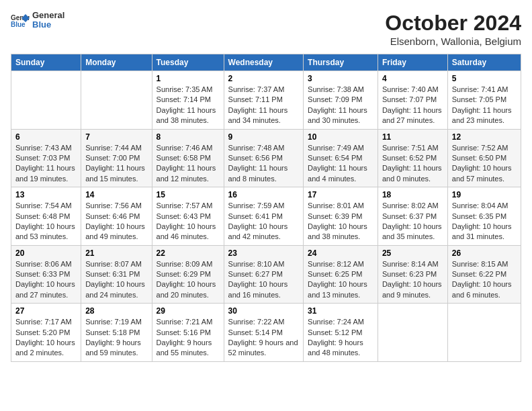  Describe the element at coordinates (116, 137) in the screenshot. I see `day-number: 7` at that location.